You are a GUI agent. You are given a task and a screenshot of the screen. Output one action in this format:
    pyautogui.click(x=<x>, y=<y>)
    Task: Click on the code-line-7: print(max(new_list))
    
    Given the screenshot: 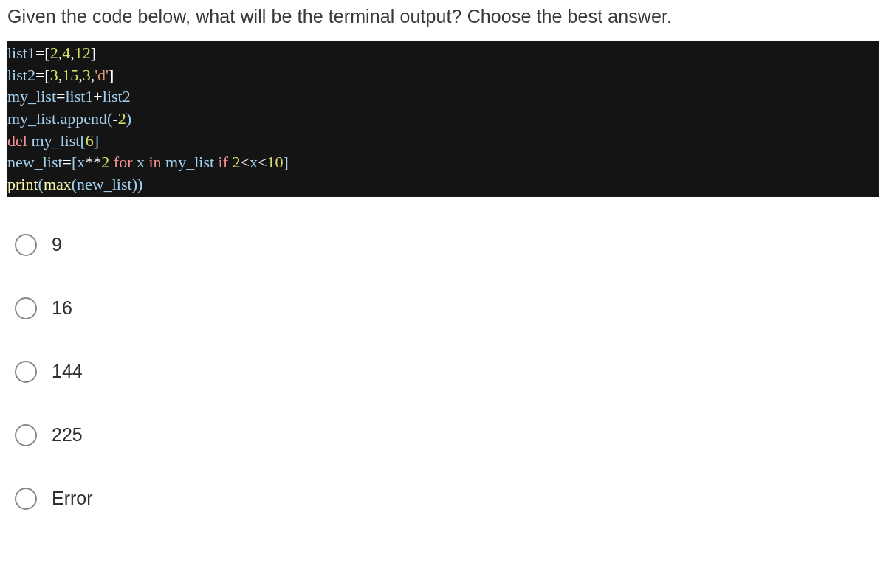 What is the action you would take?
    pyautogui.click(x=443, y=184)
    